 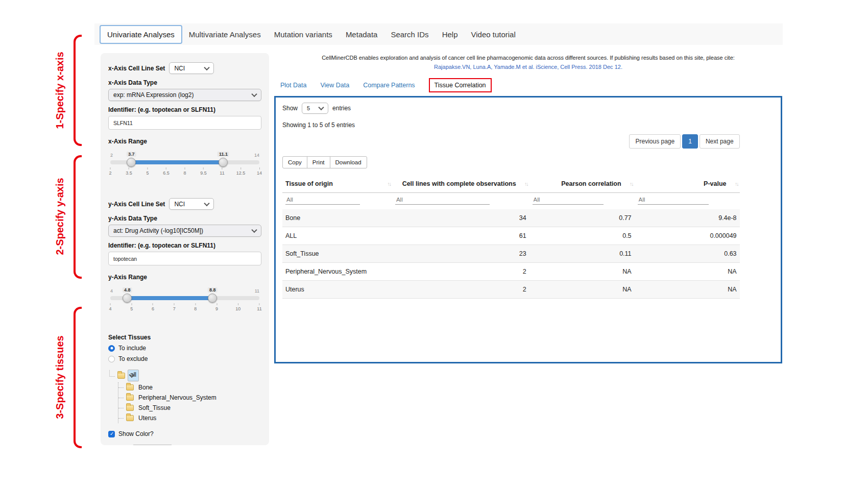 I want to click on x-data-type-label: x-Axis Data Type, so click(x=185, y=83).